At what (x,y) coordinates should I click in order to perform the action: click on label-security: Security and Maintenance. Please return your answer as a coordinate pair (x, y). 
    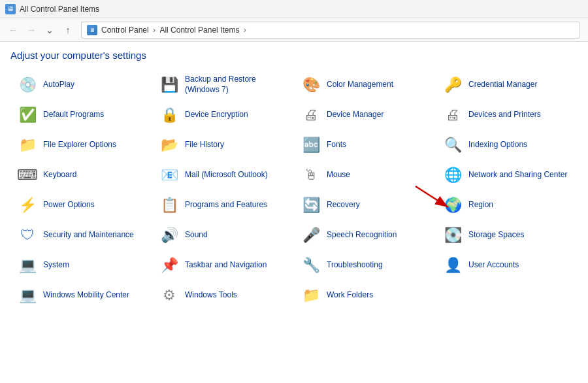
    Looking at the image, I should click on (89, 235).